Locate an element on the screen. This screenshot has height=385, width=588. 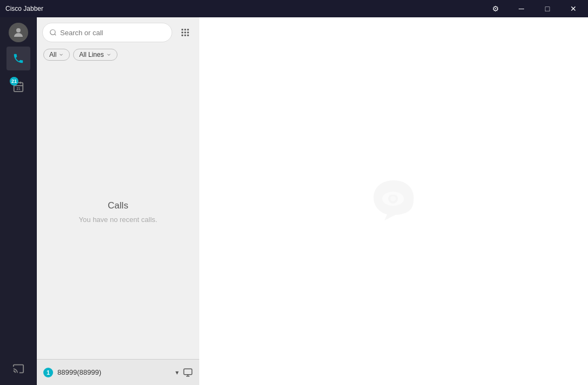
phone-nav-button is located at coordinates (18, 58).